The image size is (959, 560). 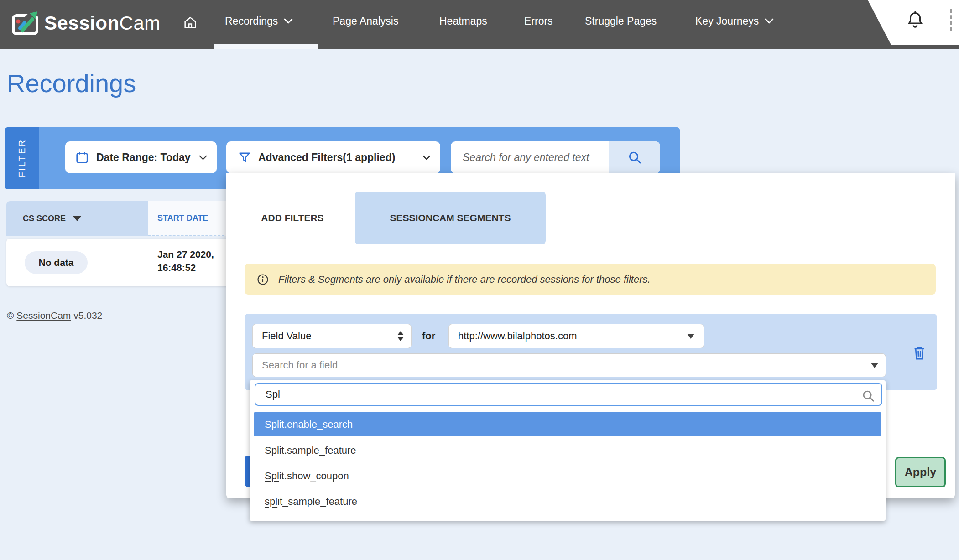 What do you see at coordinates (333, 157) in the screenshot?
I see `advanced-filters-button: Advanced Filters(1 applied)` at bounding box center [333, 157].